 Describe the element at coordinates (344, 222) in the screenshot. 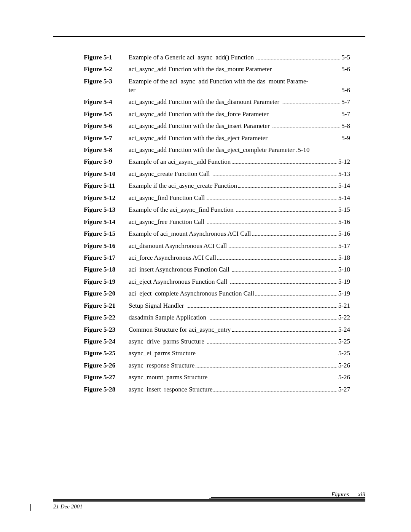

I see `figure-page: 5-16` at that location.